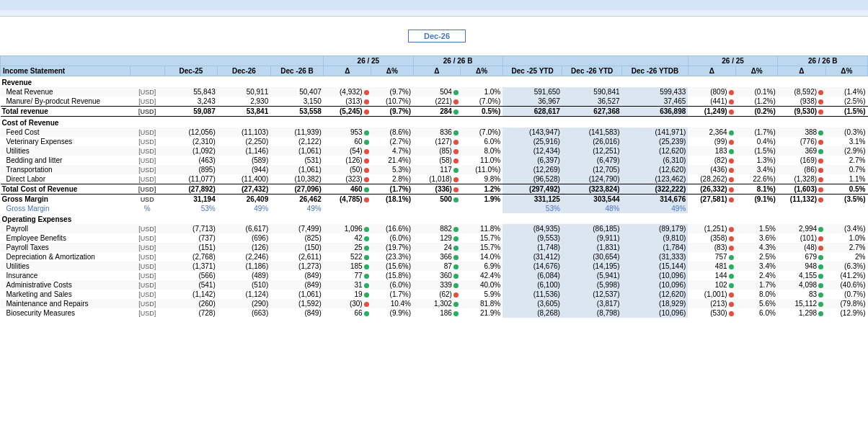  Describe the element at coordinates (712, 71) in the screenshot. I see `col-ytd-delta1: Δ` at that location.